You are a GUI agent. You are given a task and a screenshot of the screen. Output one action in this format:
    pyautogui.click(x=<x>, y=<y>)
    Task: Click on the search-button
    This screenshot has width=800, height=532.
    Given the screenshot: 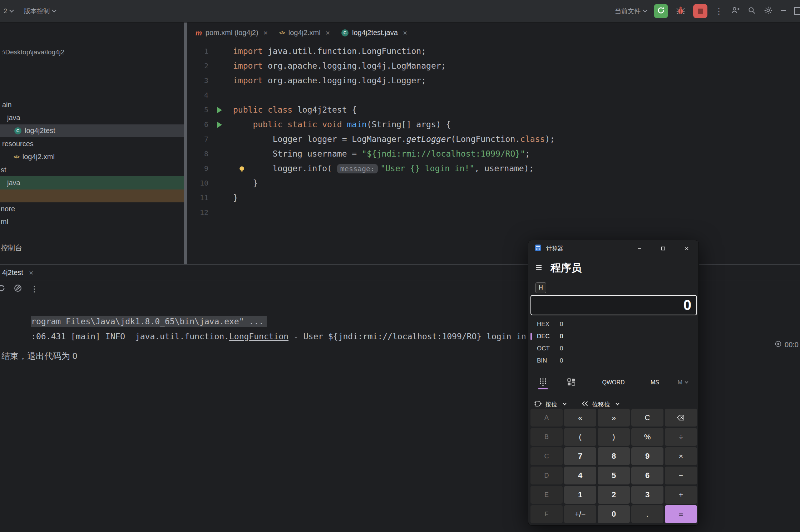 What is the action you would take?
    pyautogui.click(x=752, y=11)
    